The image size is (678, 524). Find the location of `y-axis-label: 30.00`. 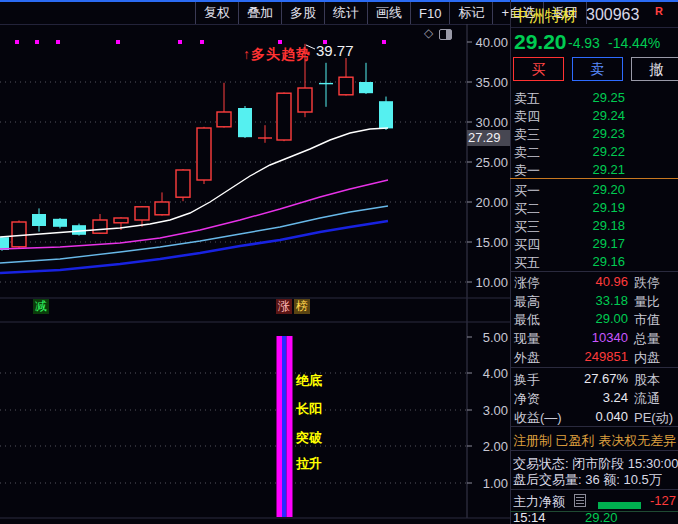

y-axis-label: 30.00 is located at coordinates (488, 122).